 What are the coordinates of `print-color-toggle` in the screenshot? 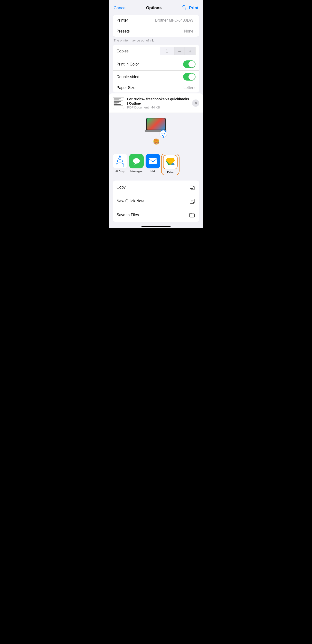 It's located at (189, 64).